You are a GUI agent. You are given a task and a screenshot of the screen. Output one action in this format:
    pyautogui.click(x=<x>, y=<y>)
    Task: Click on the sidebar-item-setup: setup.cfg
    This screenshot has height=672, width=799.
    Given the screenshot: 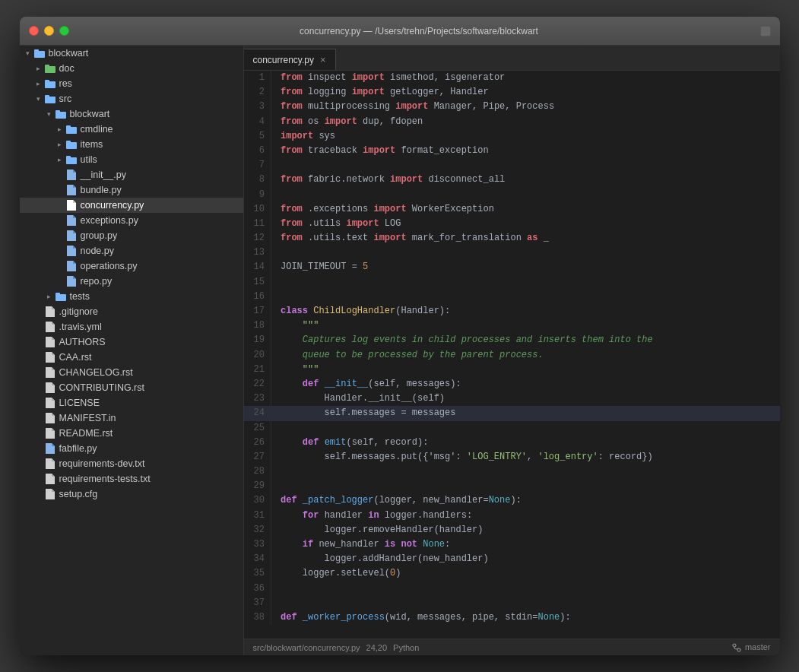 What is the action you would take?
    pyautogui.click(x=132, y=494)
    